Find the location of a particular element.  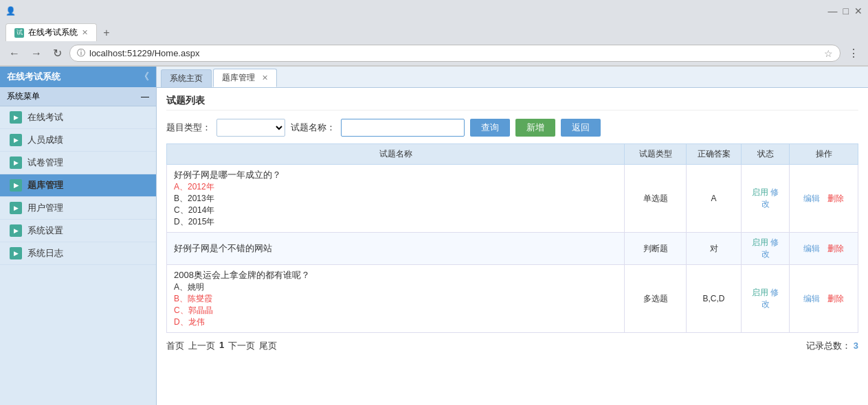

sidebar-item-sys-settings: ▶ 系统设置 is located at coordinates (78, 231).